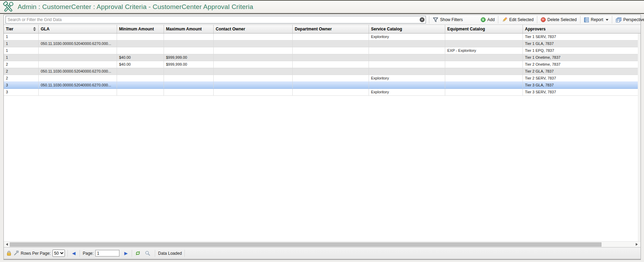  Describe the element at coordinates (580, 50) in the screenshot. I see `grid-cell-approvers: Tier 1 EPQ, 7837` at that location.